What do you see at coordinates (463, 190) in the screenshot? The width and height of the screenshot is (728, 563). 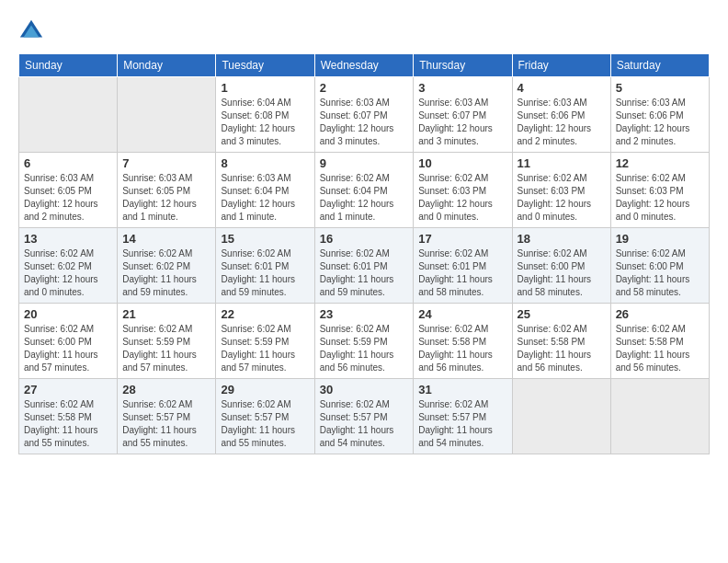 I see `calendar-cell: 10Sunrise: 6:02 AM Sunset: 6:03 PM Dayli…` at bounding box center [463, 190].